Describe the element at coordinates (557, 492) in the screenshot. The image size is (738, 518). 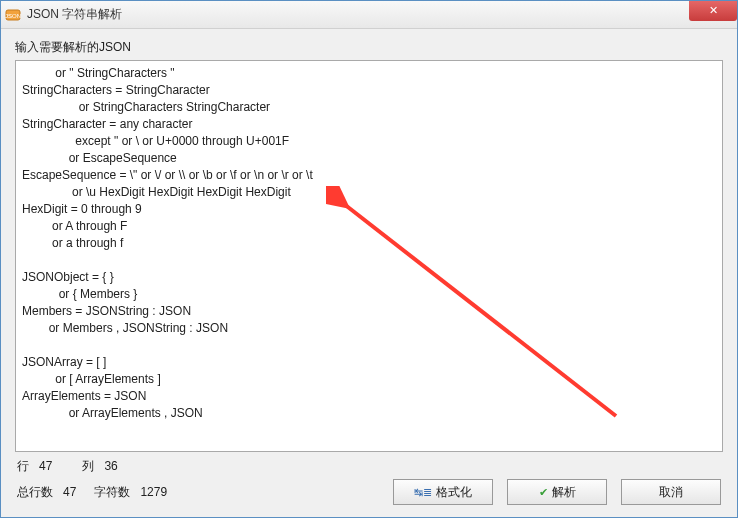
I see `parse-button: ✔ 解析` at that location.